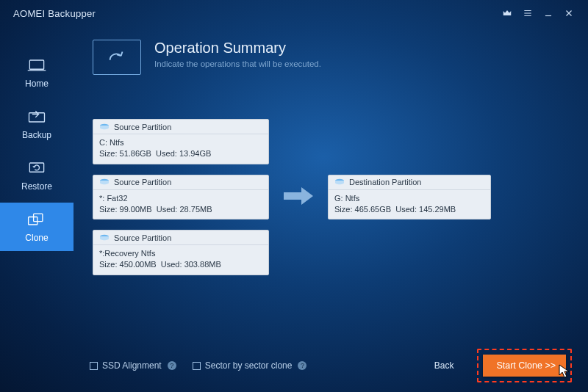  Describe the element at coordinates (37, 135) in the screenshot. I see `sidebar-item-label: Backup` at that location.